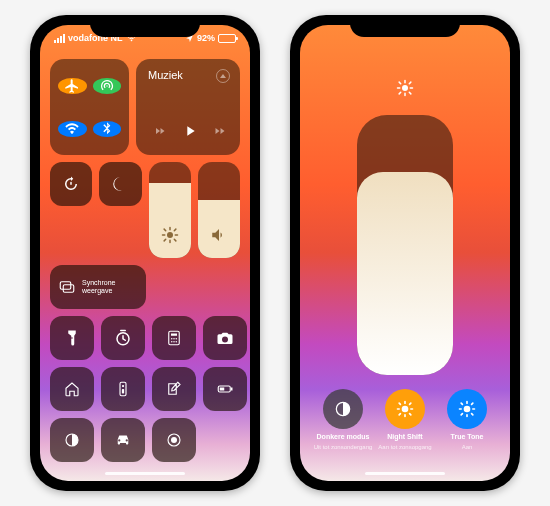 This screenshot has width=550, height=506. Describe the element at coordinates (188, 107) in the screenshot. I see `music-tile: Muziek` at that location.